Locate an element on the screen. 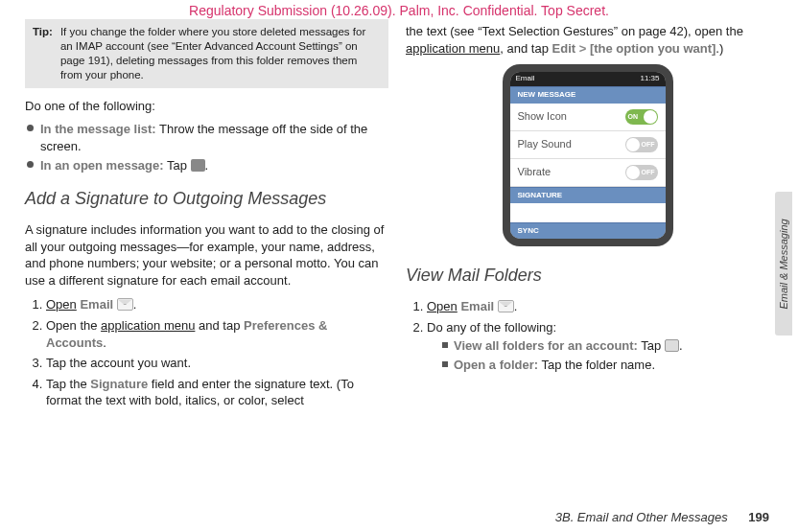 Image resolution: width=798 pixels, height=532 pixels. vf-sub-bullets: View all folders for an account: Tap . O… is located at coordinates (598, 355).